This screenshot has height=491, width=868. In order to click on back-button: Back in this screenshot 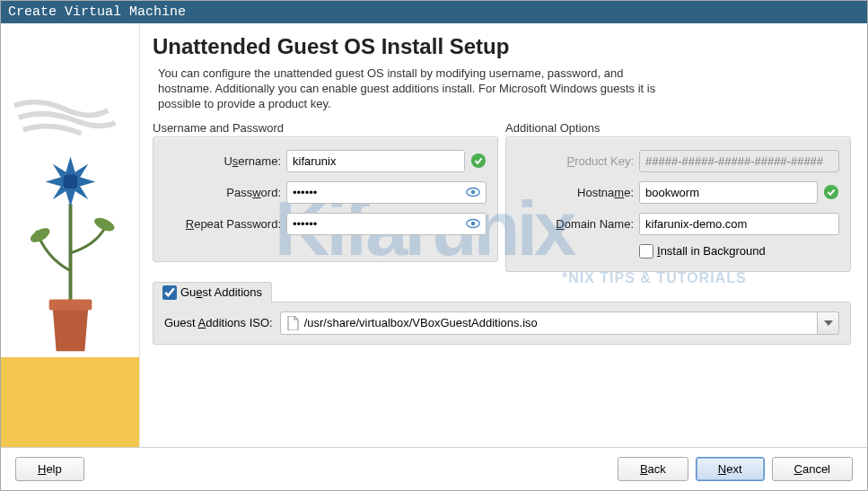, I will do `click(653, 469)`.